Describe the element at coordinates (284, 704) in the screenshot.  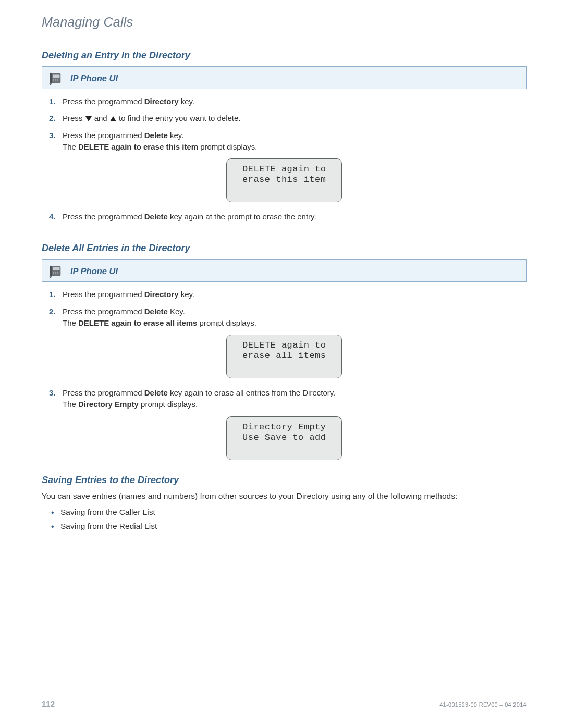
I see `page-footer: 112 41-001523-00 REV00 – 04.2014` at that location.